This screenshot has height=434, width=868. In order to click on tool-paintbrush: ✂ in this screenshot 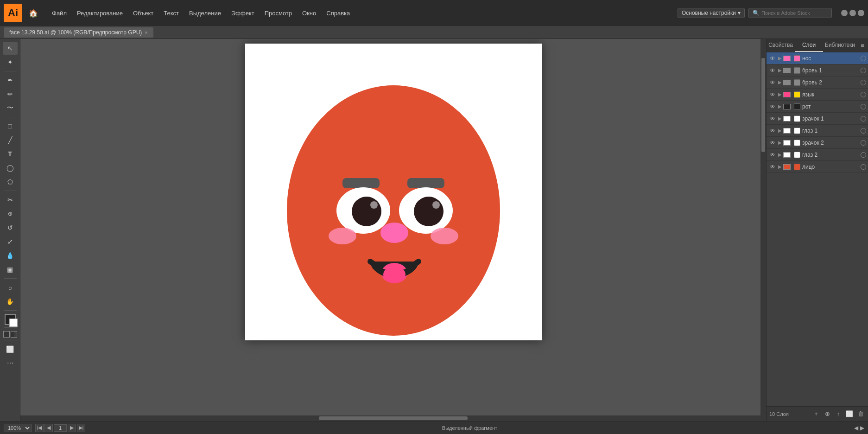, I will do `click(10, 200)`.